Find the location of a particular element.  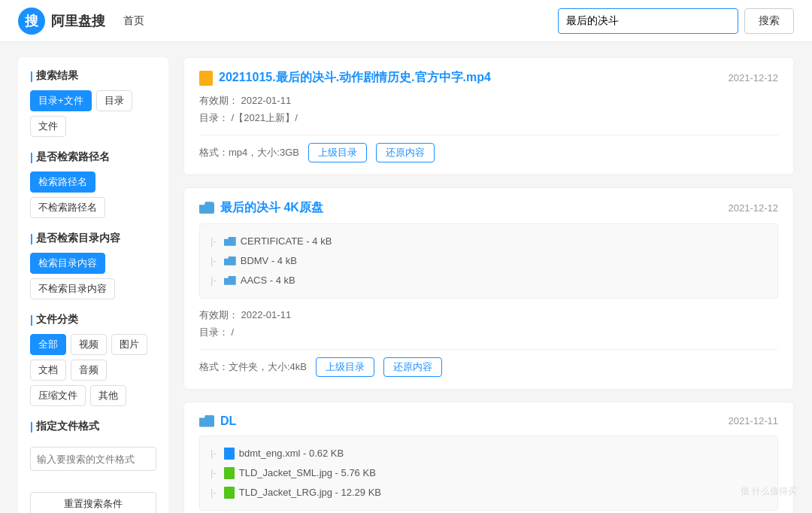

watermark: 值 什么值得买 is located at coordinates (768, 492).